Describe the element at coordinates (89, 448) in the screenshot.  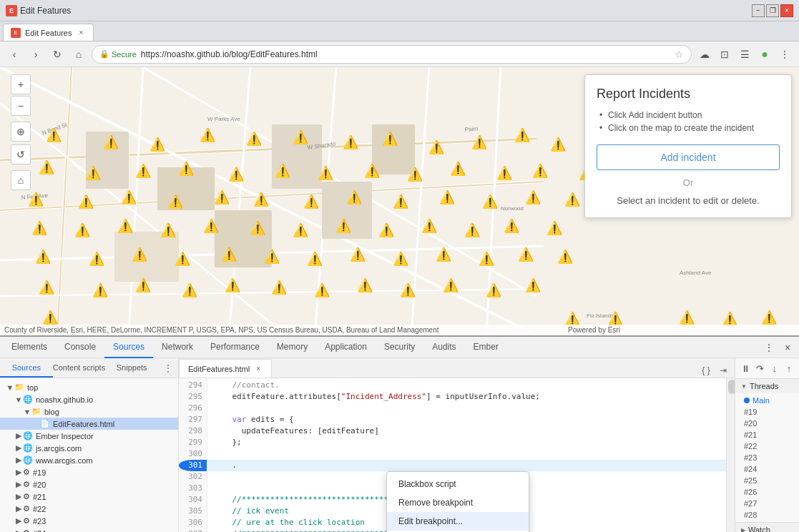
I see `tree-item-jsarcgis: ▶ 🌐 js.arcgis.com` at that location.